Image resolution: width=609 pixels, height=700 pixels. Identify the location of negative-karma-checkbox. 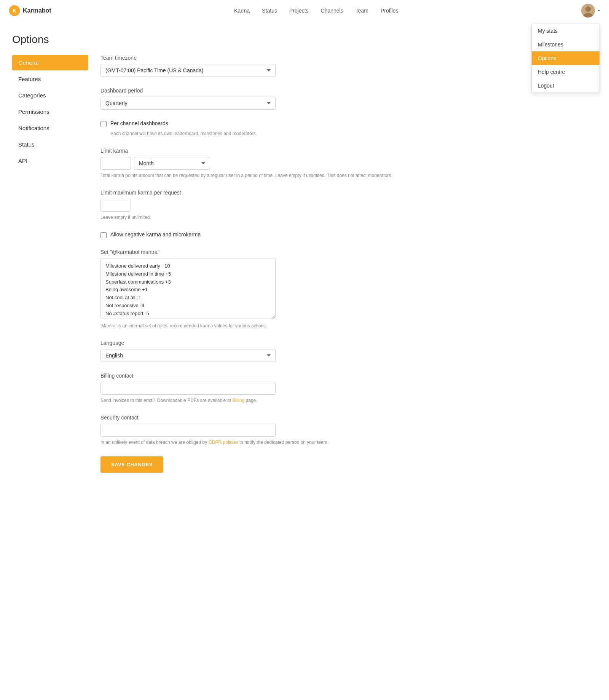
(104, 235).